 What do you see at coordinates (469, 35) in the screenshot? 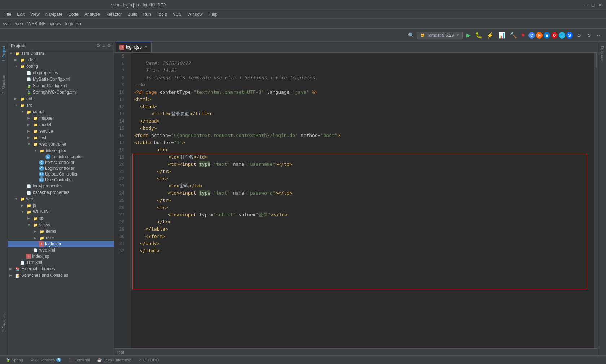
I see `run-button: ▶` at bounding box center [469, 35].